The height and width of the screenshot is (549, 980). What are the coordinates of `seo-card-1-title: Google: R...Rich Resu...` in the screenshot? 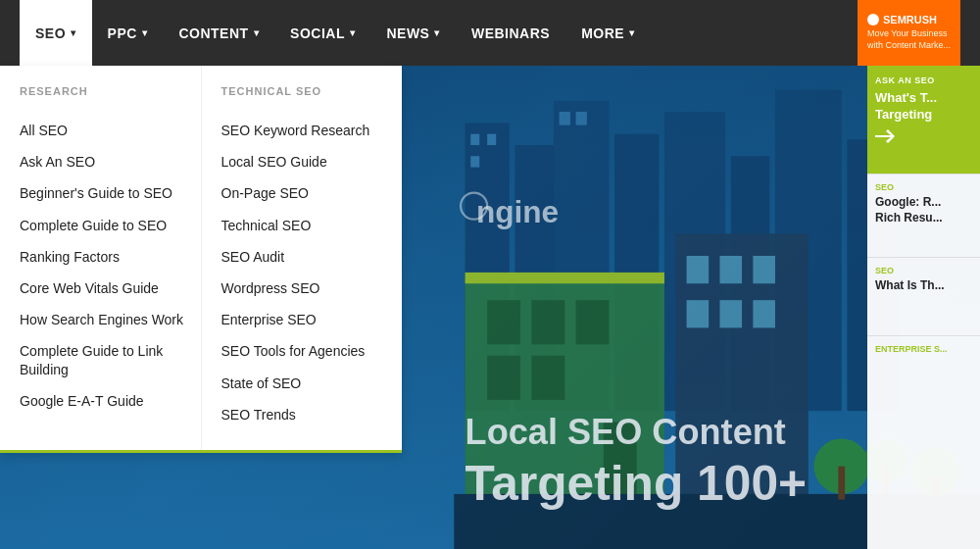 It's located at (923, 210).